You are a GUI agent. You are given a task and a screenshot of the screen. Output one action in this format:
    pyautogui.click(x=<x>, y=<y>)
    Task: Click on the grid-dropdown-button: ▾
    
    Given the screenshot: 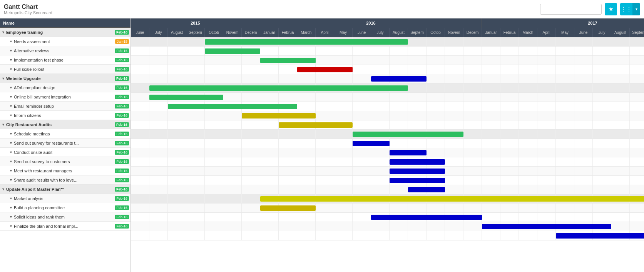 What is the action you would take?
    pyautogui.click(x=636, y=9)
    